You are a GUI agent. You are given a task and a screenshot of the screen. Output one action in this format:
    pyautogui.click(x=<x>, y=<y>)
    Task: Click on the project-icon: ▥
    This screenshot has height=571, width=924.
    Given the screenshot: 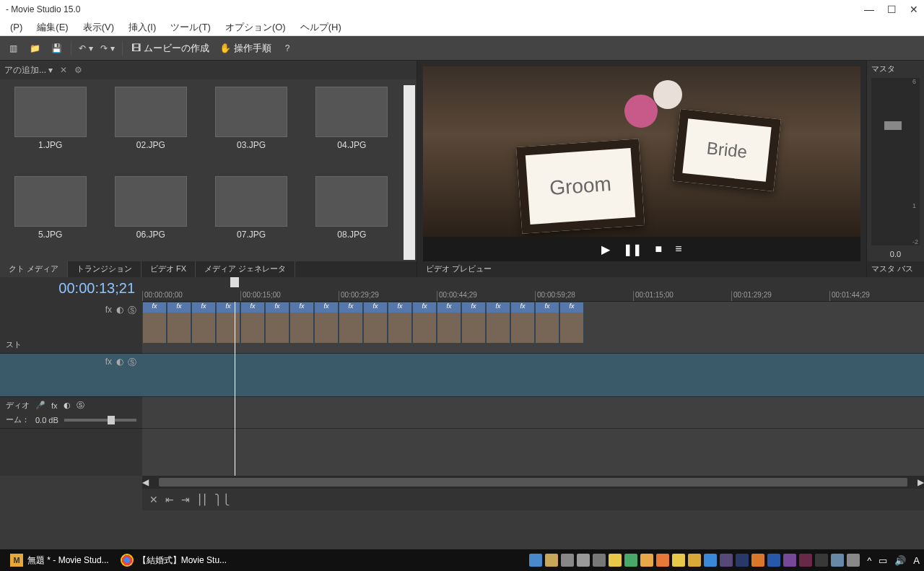 What is the action you would take?
    pyautogui.click(x=13, y=48)
    